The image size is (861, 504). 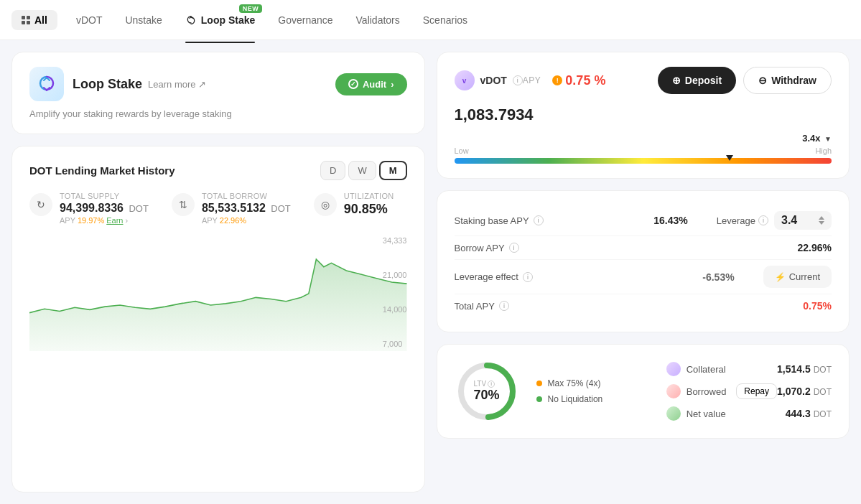 I want to click on gradient-bar-section: 3.4x ▼ Low High, so click(x=643, y=148).